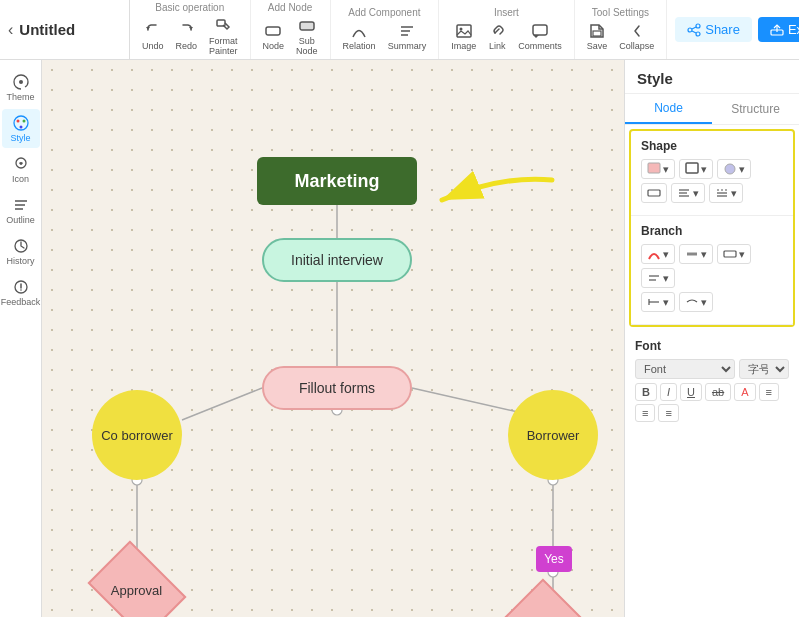  Describe the element at coordinates (658, 278) in the screenshot. I see `branch-align-btn: ▾` at that location.